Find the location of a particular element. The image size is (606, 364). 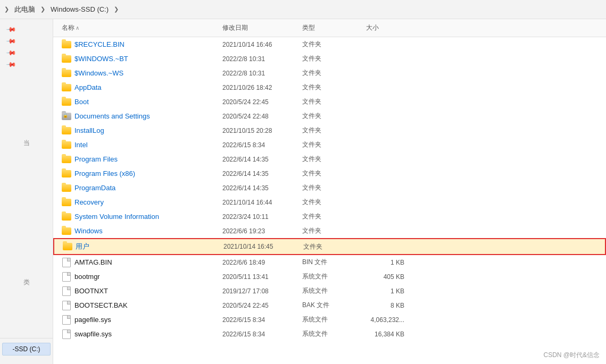

table-row: AppData2021/10/26 18:42文件夹 is located at coordinates (330, 87).